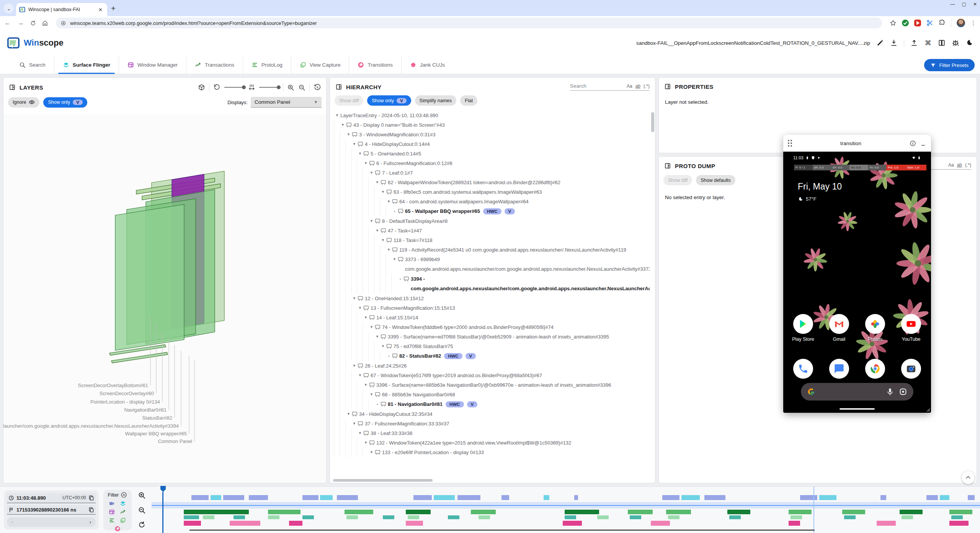 This screenshot has width=980, height=533. What do you see at coordinates (491, 163) in the screenshot?
I see `tree-node: ▼6 - FullscreenMagnification:0:12#6` at bounding box center [491, 163].